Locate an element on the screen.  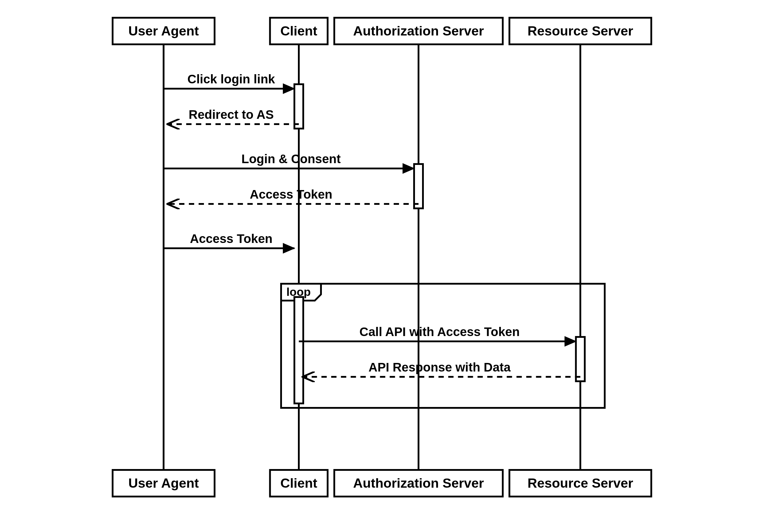
participant-label-user_agent-top: User Agent is located at coordinates (163, 31).